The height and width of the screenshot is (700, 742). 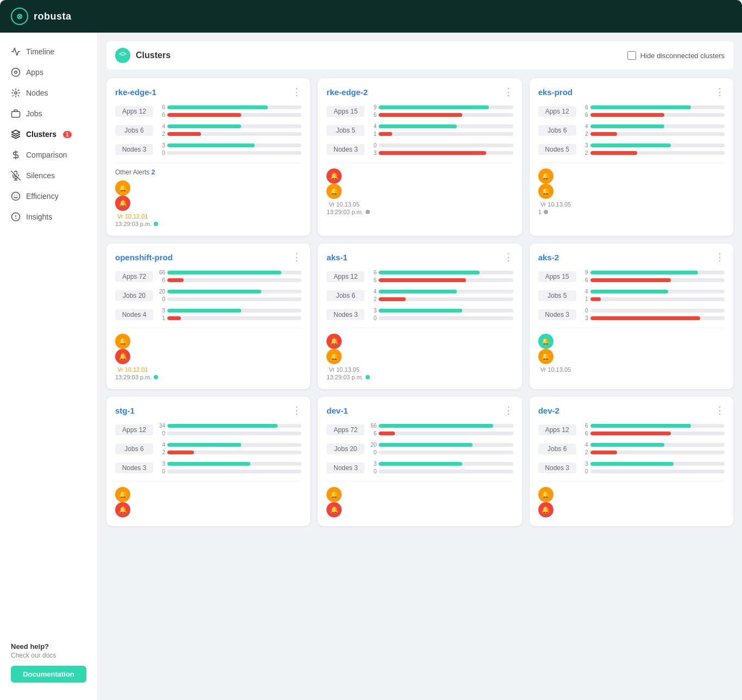 What do you see at coordinates (441, 449) in the screenshot?
I see `metric-bars-jobs: 200` at bounding box center [441, 449].